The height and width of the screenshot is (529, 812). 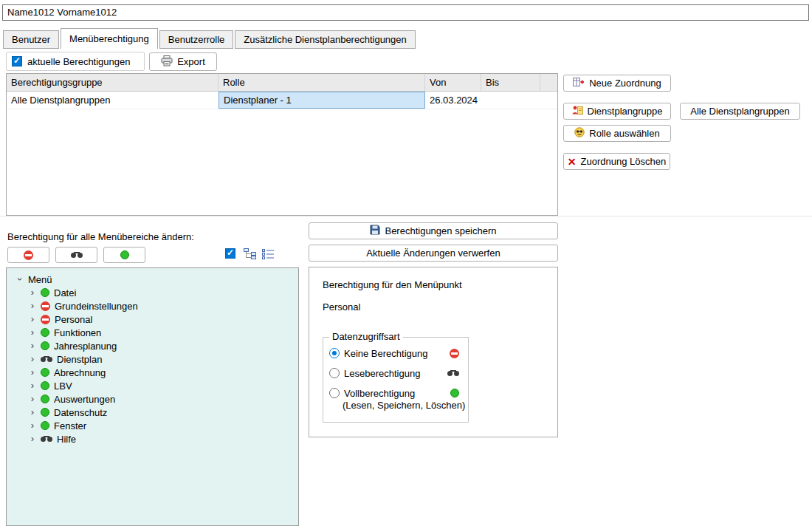 What do you see at coordinates (282, 83) in the screenshot?
I see `table-header: Berechtigungsgruppe Rolle Von Bis` at bounding box center [282, 83].